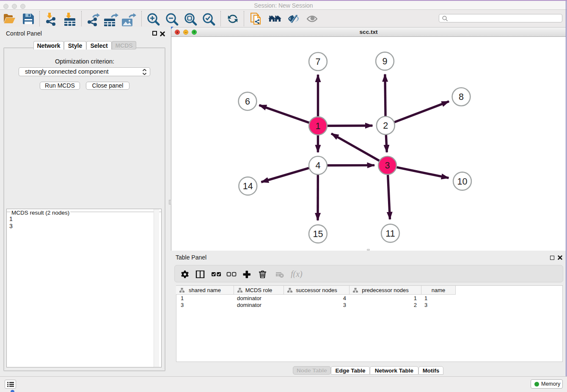 The height and width of the screenshot is (392, 567). Describe the element at coordinates (390, 234) in the screenshot. I see `svg-text: 11` at that location.